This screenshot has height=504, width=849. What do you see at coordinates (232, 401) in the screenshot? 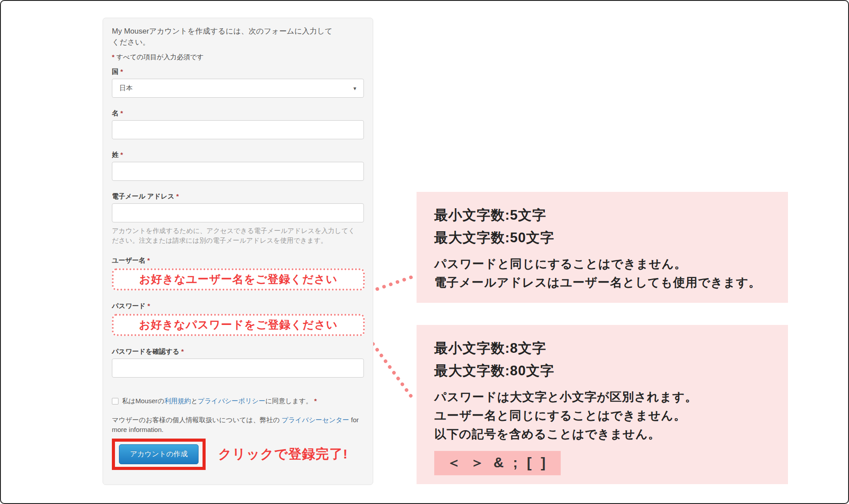
I see `privacy-policy-link: プライバシーポリシー` at bounding box center [232, 401].